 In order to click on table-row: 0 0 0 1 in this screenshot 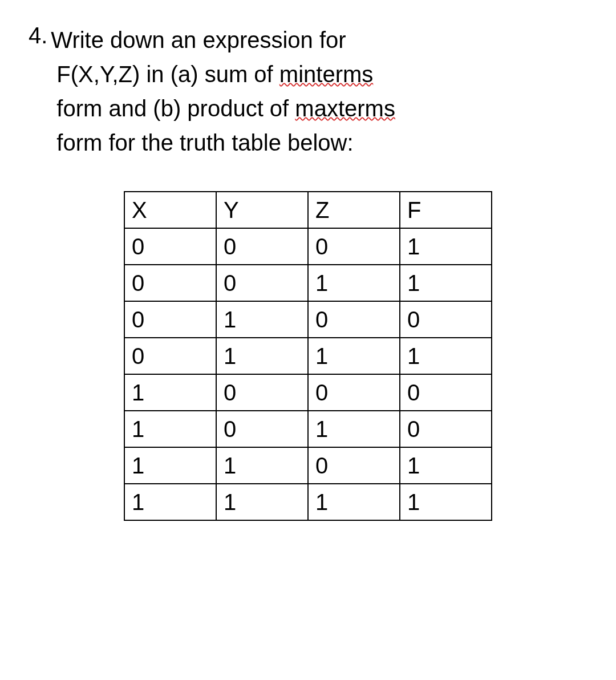, I will do `click(308, 246)`.